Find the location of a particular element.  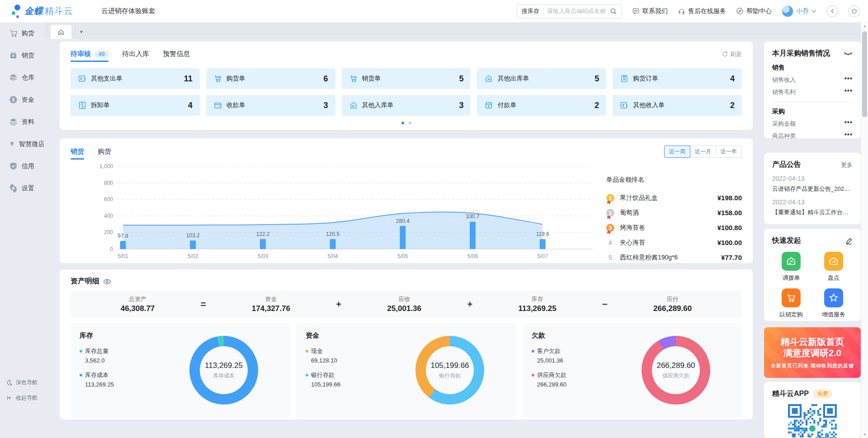

vertical-scrollbar: ▲ ▼ is located at coordinates (864, 230).